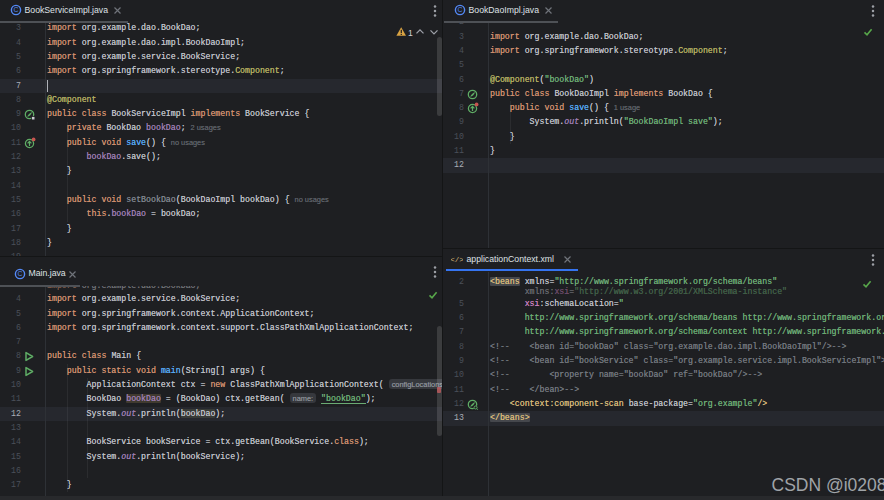 This screenshot has height=500, width=884. I want to click on svg-text: 1, so click(410, 32).